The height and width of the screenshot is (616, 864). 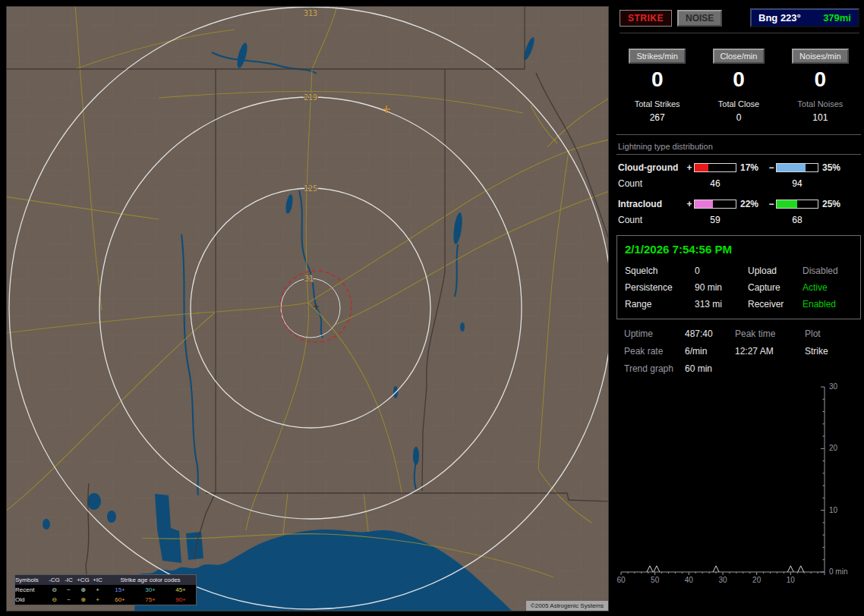 What do you see at coordinates (780, 18) in the screenshot?
I see `bearing-label: Bng 223°` at bounding box center [780, 18].